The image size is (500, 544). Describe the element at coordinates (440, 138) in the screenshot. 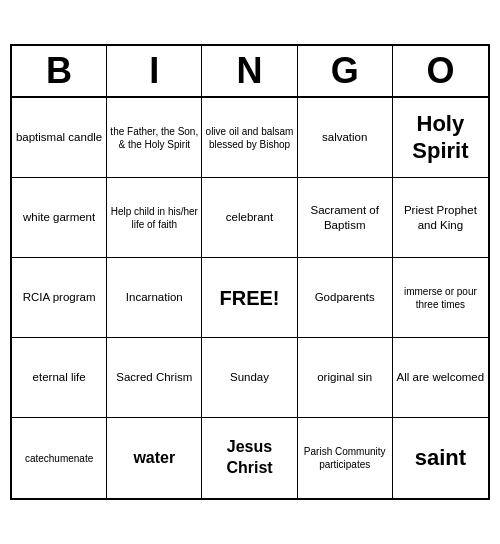

I see `bingo-cell-4: Holy Spirit` at that location.